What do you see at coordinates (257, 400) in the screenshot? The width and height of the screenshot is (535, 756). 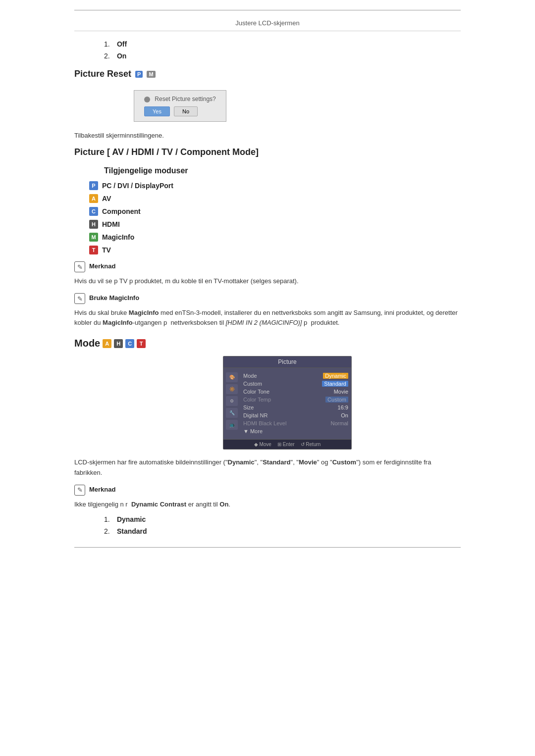 I see `osd-key-colortemp: Color Temp` at bounding box center [257, 400].